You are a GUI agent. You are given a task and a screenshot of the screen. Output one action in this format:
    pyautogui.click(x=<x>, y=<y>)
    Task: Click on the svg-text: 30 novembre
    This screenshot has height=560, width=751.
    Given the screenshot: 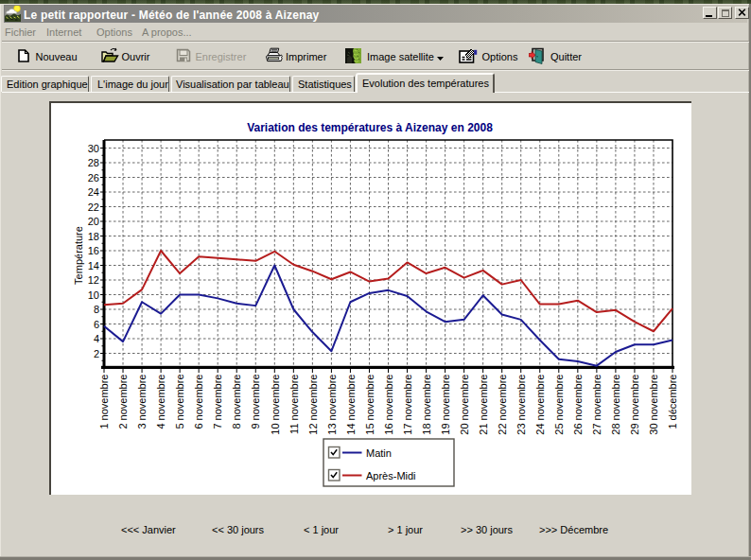 What is the action you would take?
    pyautogui.click(x=654, y=405)
    